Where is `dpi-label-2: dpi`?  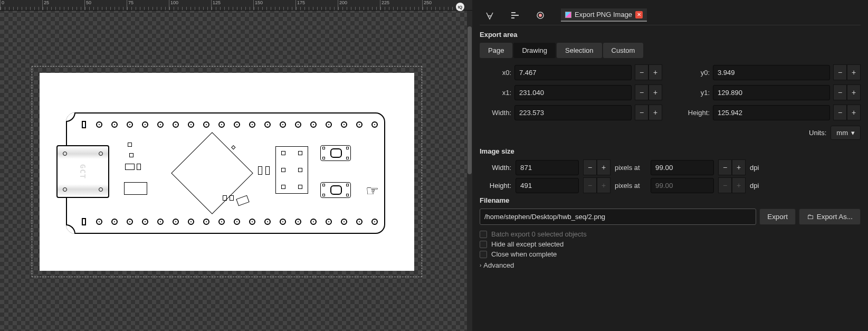
dpi-label-2: dpi is located at coordinates (755, 186).